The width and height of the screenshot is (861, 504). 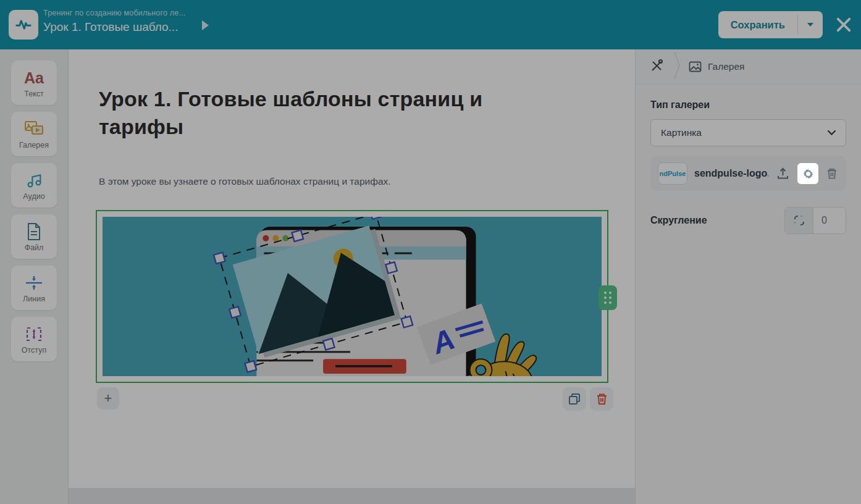 What do you see at coordinates (245, 182) in the screenshot?
I see `lesson-paragraph: В этом уроке вы узнаете о готовых шаблон…` at bounding box center [245, 182].